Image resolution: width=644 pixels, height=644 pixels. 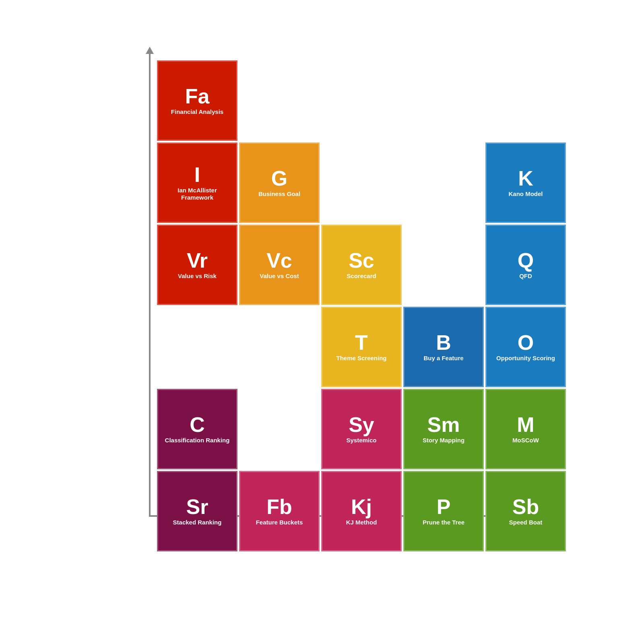 I want to click on cell-sb-abbr: Sb, so click(x=526, y=507).